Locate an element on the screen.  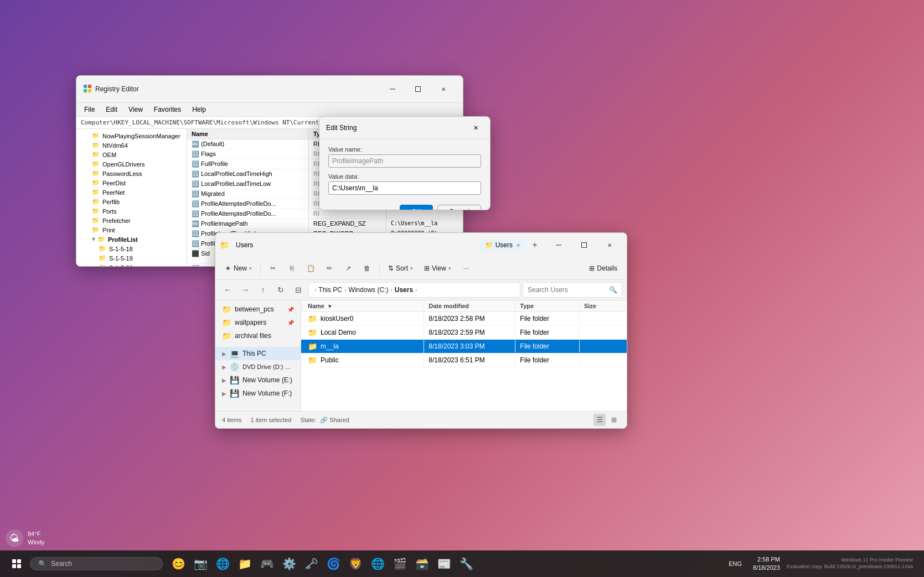
toolbar-more-btn: ··· is located at coordinates (466, 268).